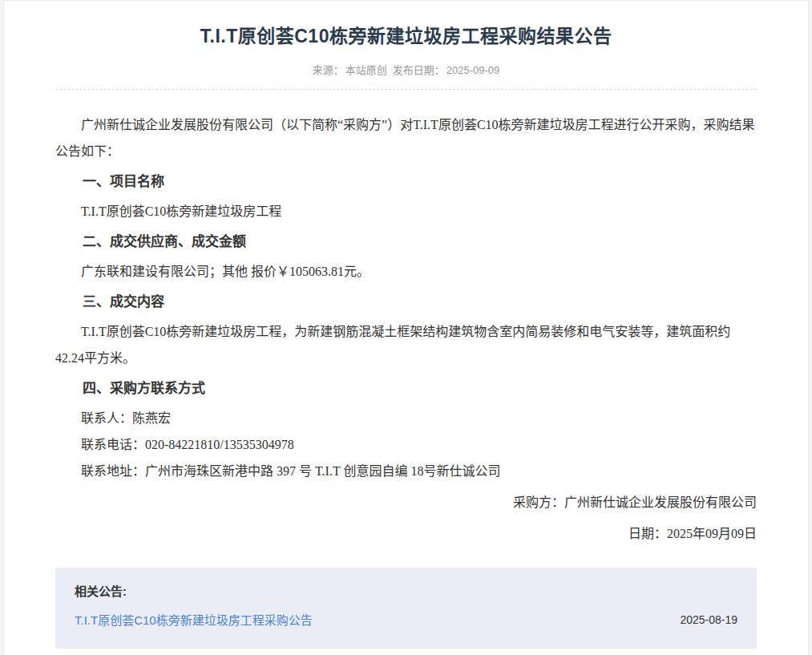 This screenshot has height=655, width=812. What do you see at coordinates (406, 418) in the screenshot?
I see `contact-person-line: 联系人：陈燕宏` at bounding box center [406, 418].